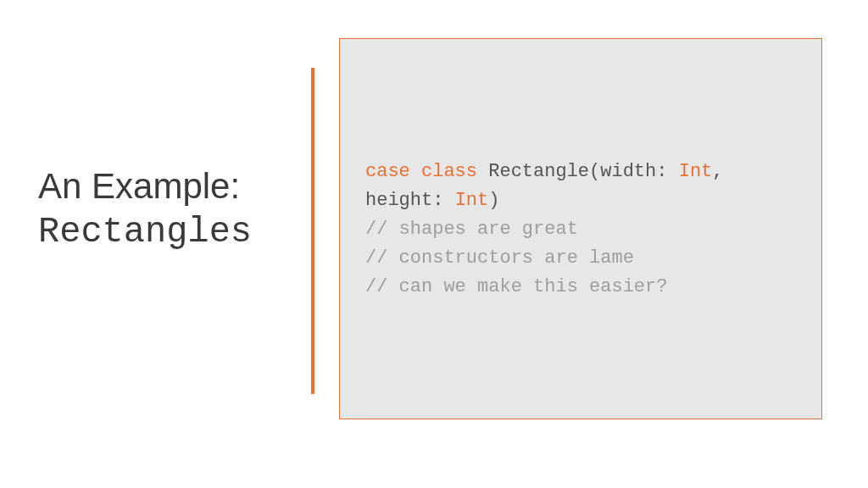  Describe the element at coordinates (581, 186) in the screenshot. I see `code-declaration: case class Rectangle(width: Int, height:…` at that location.